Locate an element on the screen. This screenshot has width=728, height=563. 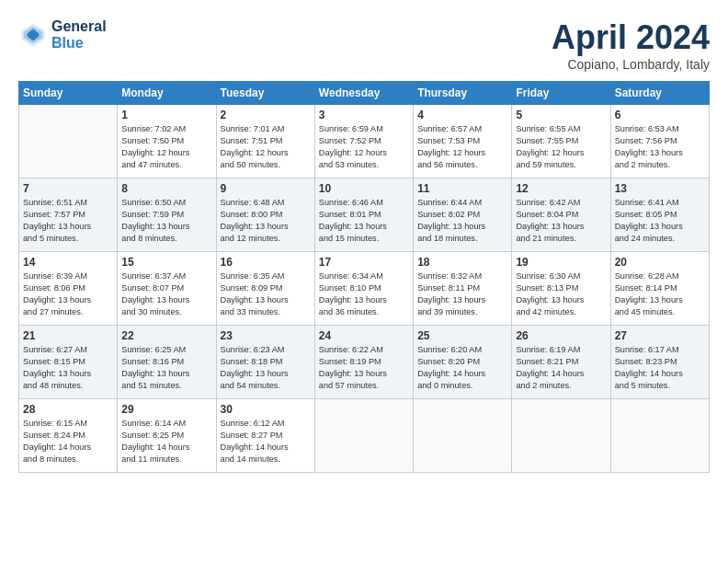
day-info: Sunrise: 6:20 AM Sunset: 8:20 PM Dayligh… is located at coordinates (462, 368).